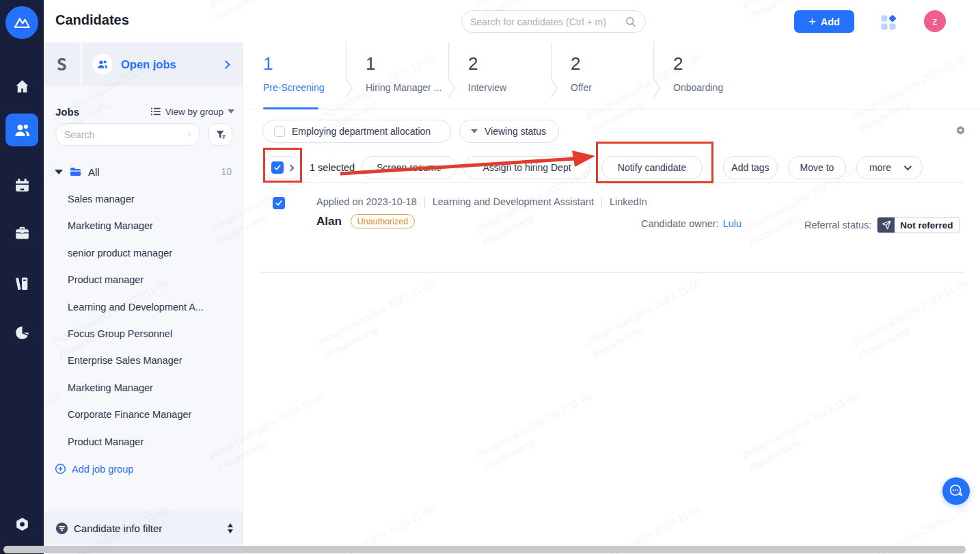  Describe the element at coordinates (830, 22) in the screenshot. I see `add-button-label: Add` at that location.